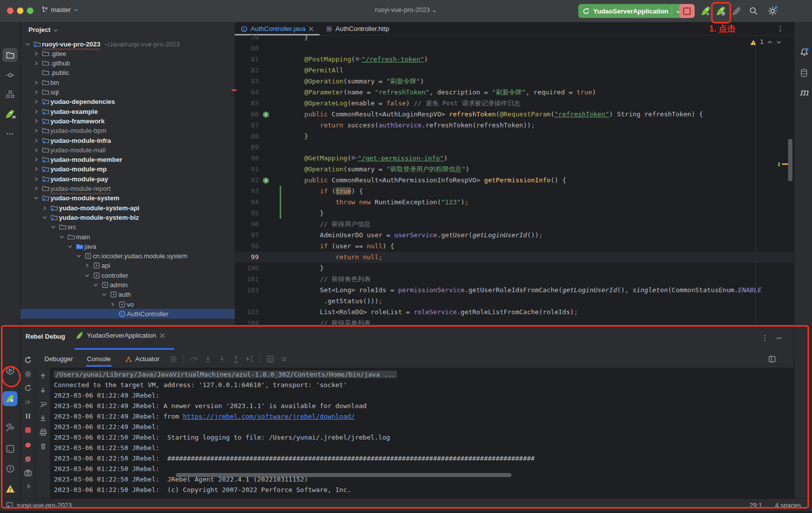  Describe the element at coordinates (128, 160) in the screenshot. I see `tree-item-yudao-module-member: yudao-module-member` at that location.